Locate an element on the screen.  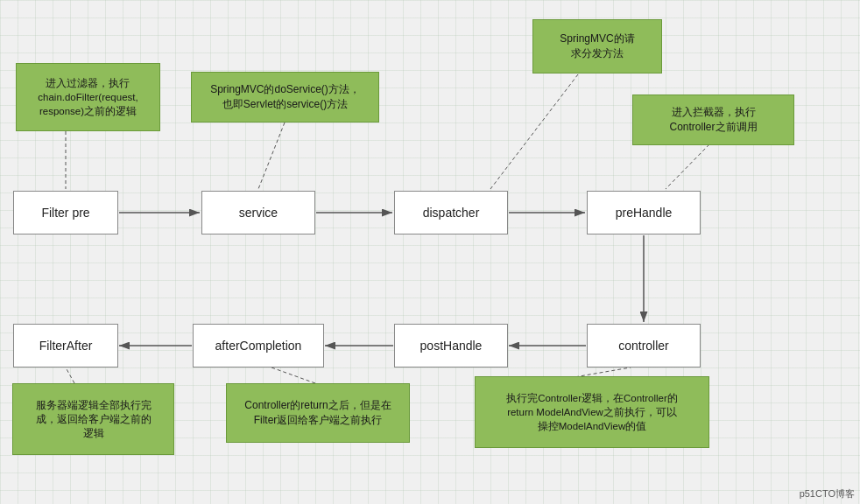
posthandle-box: postHandle is located at coordinates (451, 346).